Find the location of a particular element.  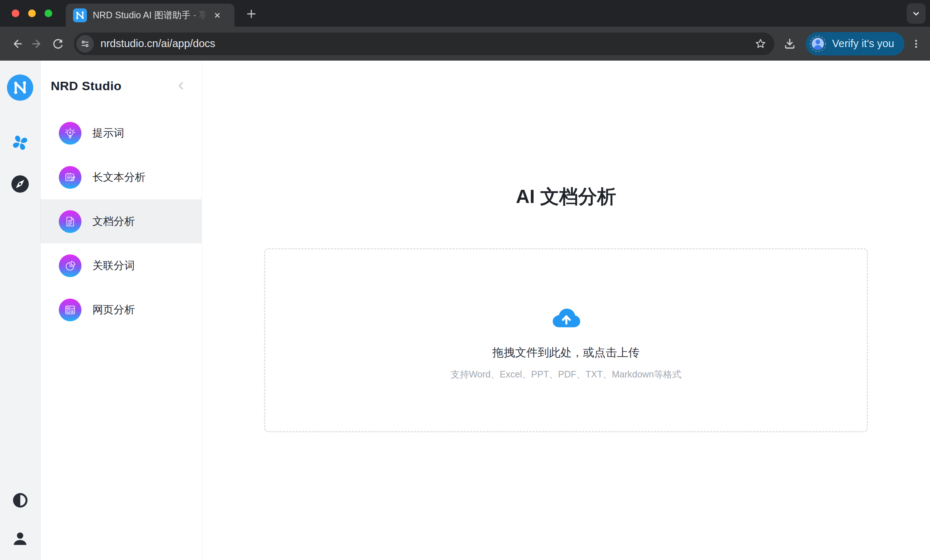

lightbulb-icon is located at coordinates (70, 133).